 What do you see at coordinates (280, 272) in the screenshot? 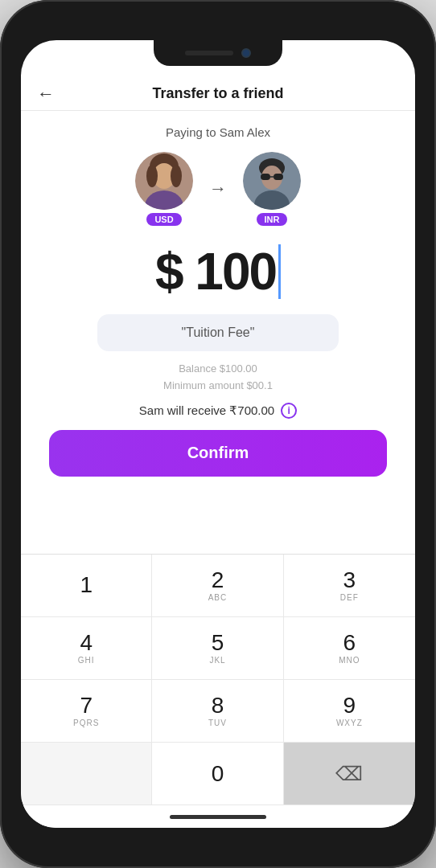
I see `text-cursor` at bounding box center [280, 272].